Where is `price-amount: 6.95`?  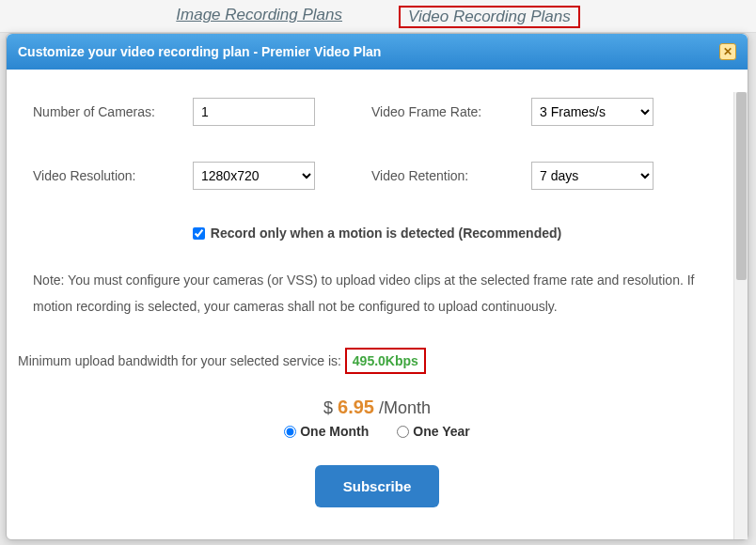
price-amount: 6.95 is located at coordinates (355, 407).